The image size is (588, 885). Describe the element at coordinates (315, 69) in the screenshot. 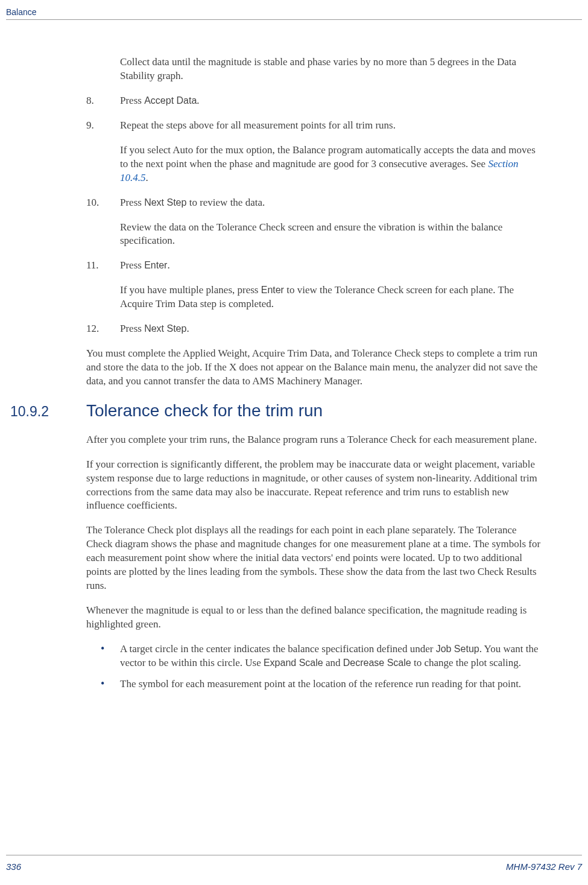

I see `intro-paragraph: Collect data until the magnitude is stab…` at that location.